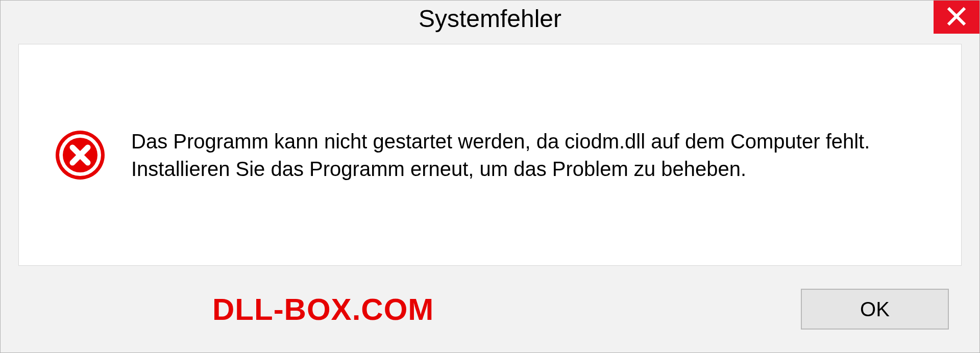 This screenshot has width=980, height=353. What do you see at coordinates (957, 17) in the screenshot?
I see `close-button` at bounding box center [957, 17].